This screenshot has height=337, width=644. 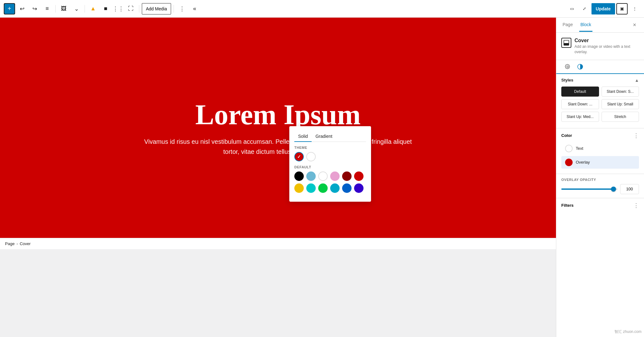 What do you see at coordinates (600, 46) in the screenshot?
I see `block-info-header: Cover Add an image or video with a text …` at bounding box center [600, 46].